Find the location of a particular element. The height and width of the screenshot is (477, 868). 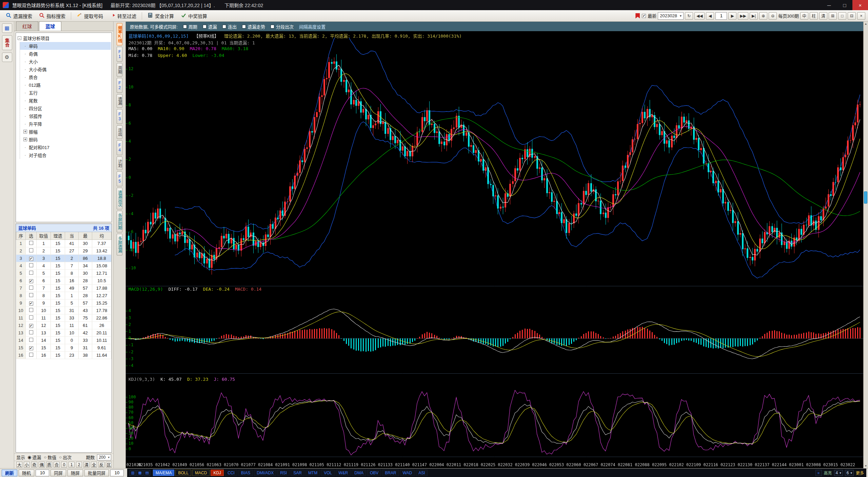

gap-height-settings-link: 间隔高度设置 is located at coordinates (312, 26).